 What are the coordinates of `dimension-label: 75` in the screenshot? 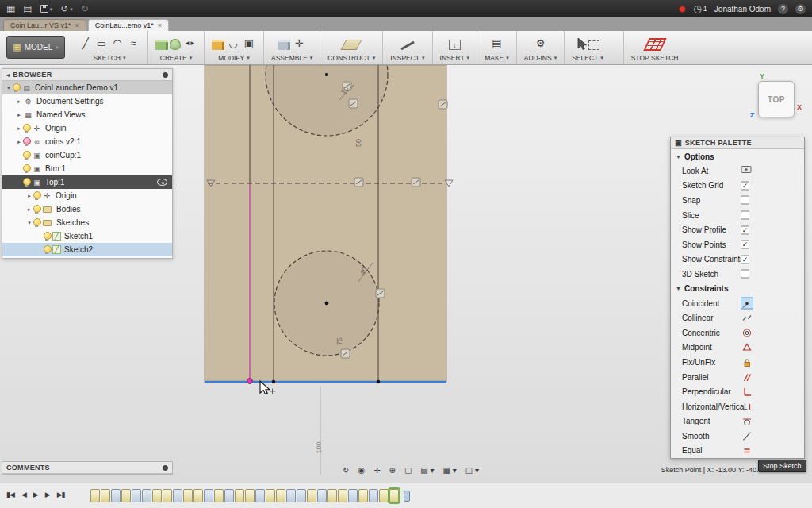 It's located at (339, 341).